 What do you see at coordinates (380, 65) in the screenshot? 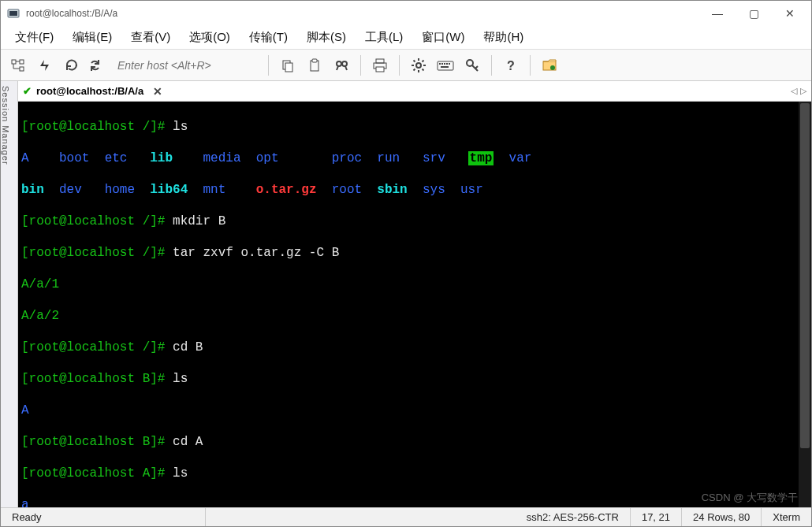
I see `print-icon` at bounding box center [380, 65].